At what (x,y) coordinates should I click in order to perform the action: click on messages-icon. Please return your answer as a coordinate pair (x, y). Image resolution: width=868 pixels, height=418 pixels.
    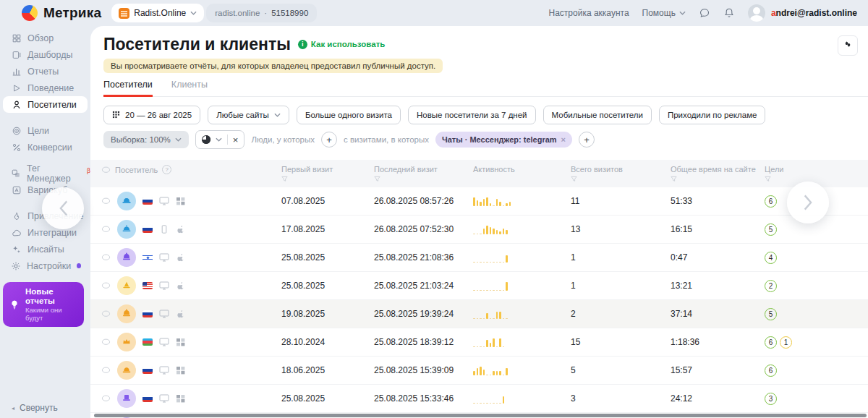
    Looking at the image, I should click on (705, 13).